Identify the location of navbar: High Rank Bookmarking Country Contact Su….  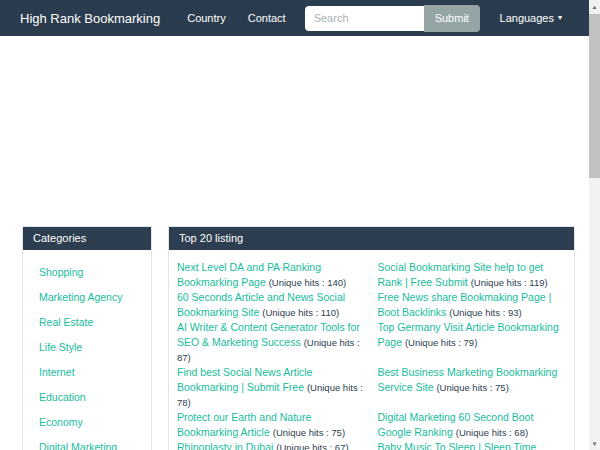
(294, 18).